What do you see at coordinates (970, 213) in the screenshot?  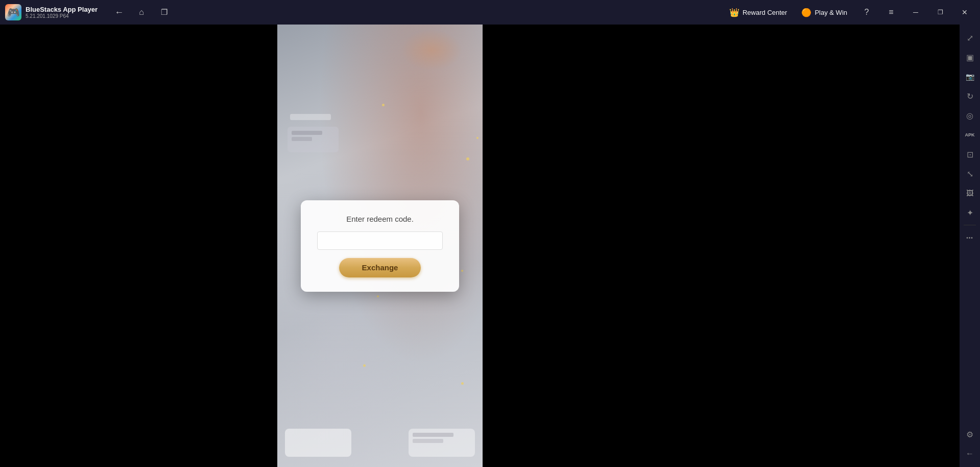 I see `magic-icon: ✦` at bounding box center [970, 213].